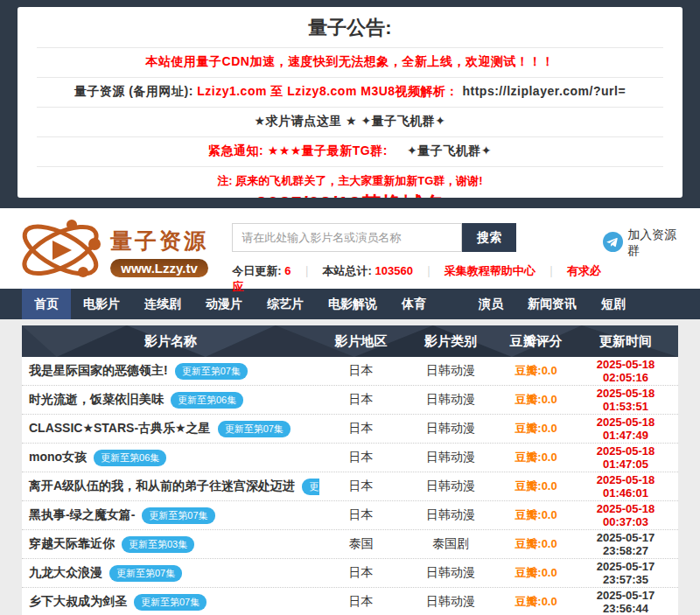  What do you see at coordinates (350, 182) in the screenshot?
I see `announcement-note-block: 注: 原来的飞机群关了，主大家重新加新TG群，谢谢! 2025/02/13替换域…` at bounding box center [350, 182].